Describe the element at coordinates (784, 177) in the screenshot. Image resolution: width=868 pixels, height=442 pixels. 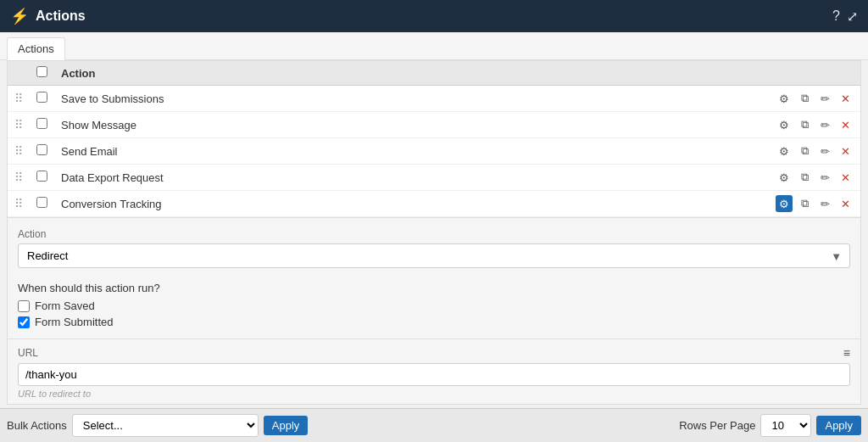
I see `settings-icon-3: ⚙` at that location.